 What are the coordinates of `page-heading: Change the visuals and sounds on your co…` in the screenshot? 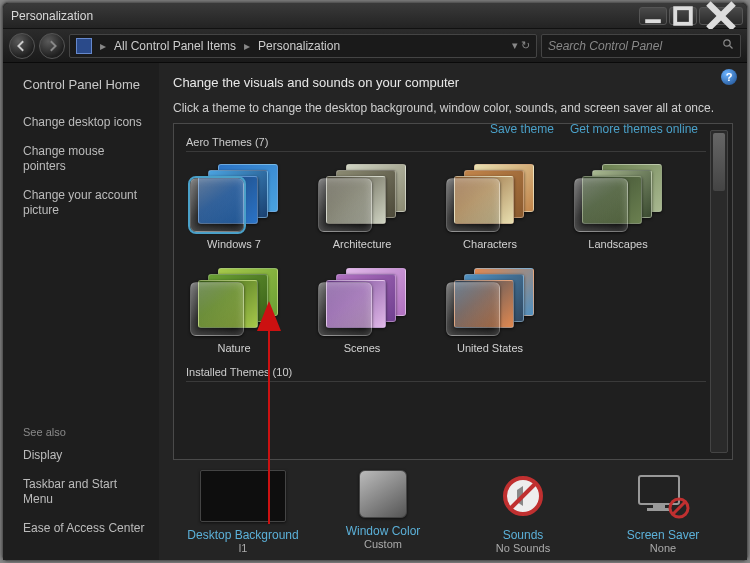 It's located at (453, 82).